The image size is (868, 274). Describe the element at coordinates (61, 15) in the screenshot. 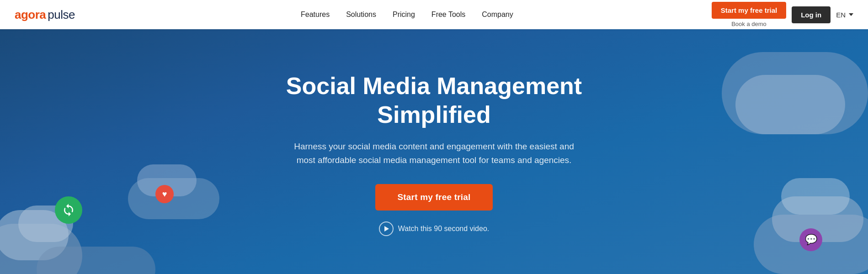

I see `logo-pulse: pulse` at that location.